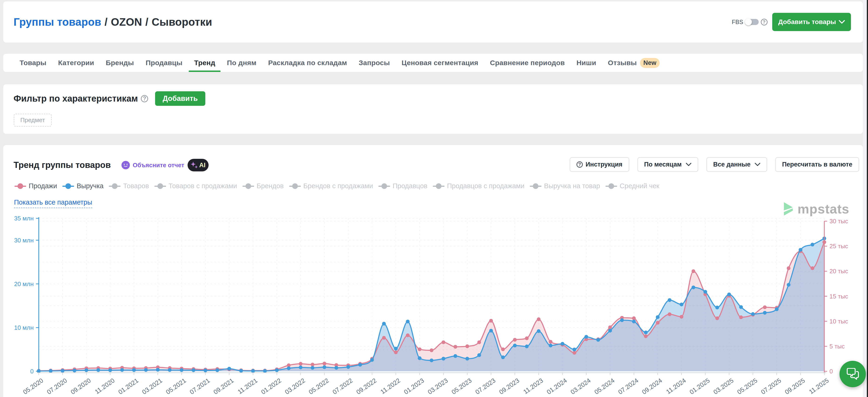 The width and height of the screenshot is (868, 397). I want to click on sparkles-icon, so click(194, 165).